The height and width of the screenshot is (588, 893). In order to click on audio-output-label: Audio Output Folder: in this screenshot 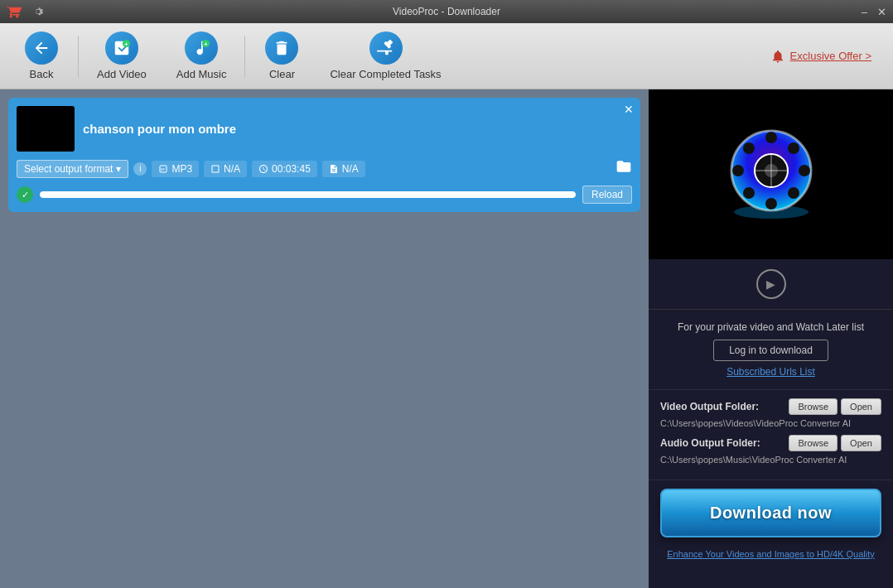, I will do `click(722, 443)`.